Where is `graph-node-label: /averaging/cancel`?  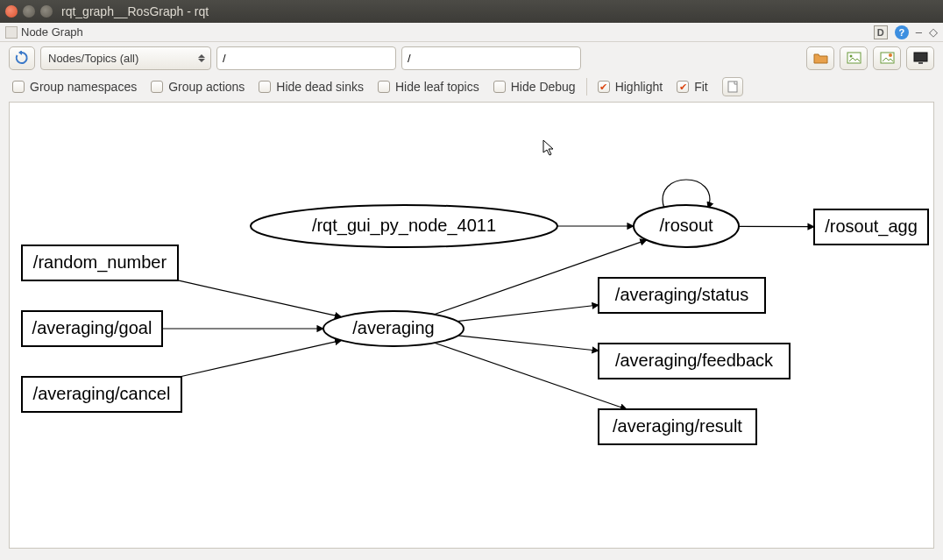
graph-node-label: /averaging/cancel is located at coordinates (102, 393).